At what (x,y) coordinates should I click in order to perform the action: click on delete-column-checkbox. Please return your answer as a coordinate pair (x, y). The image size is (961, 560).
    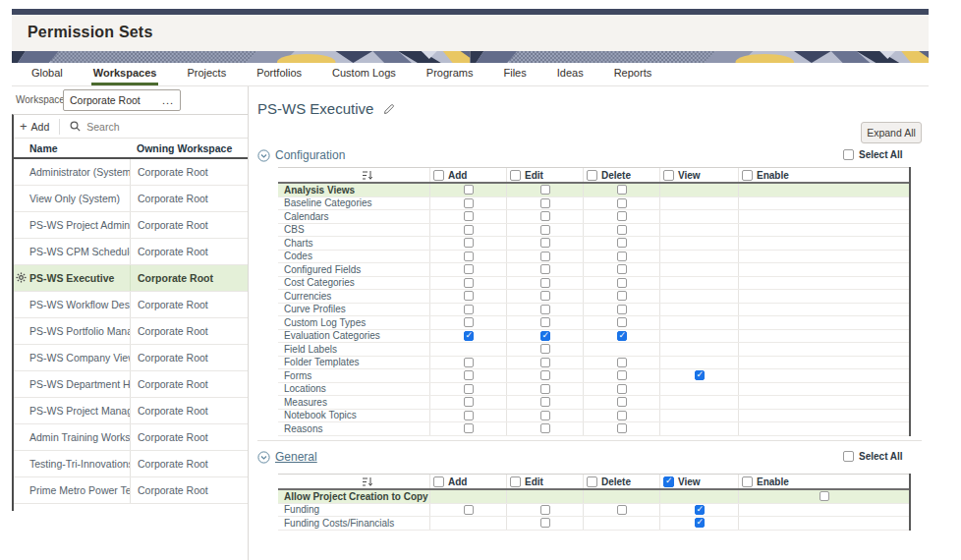
    Looking at the image, I should click on (592, 175).